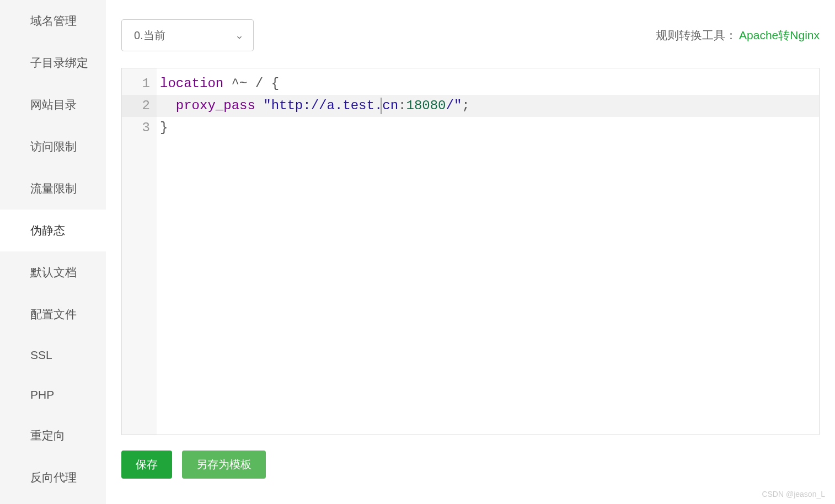 This screenshot has width=835, height=504. Describe the element at coordinates (41, 355) in the screenshot. I see `sidebar-item-label: SSL` at that location.